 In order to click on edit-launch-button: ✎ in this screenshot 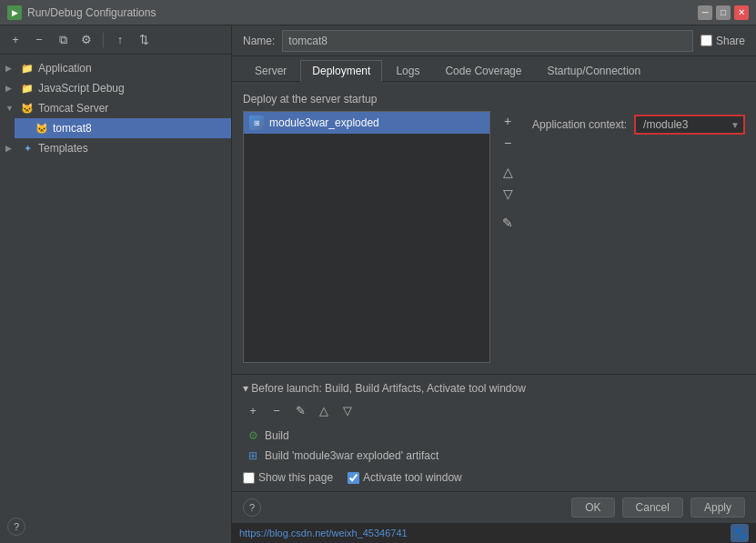, I will do `click(300, 410)`.